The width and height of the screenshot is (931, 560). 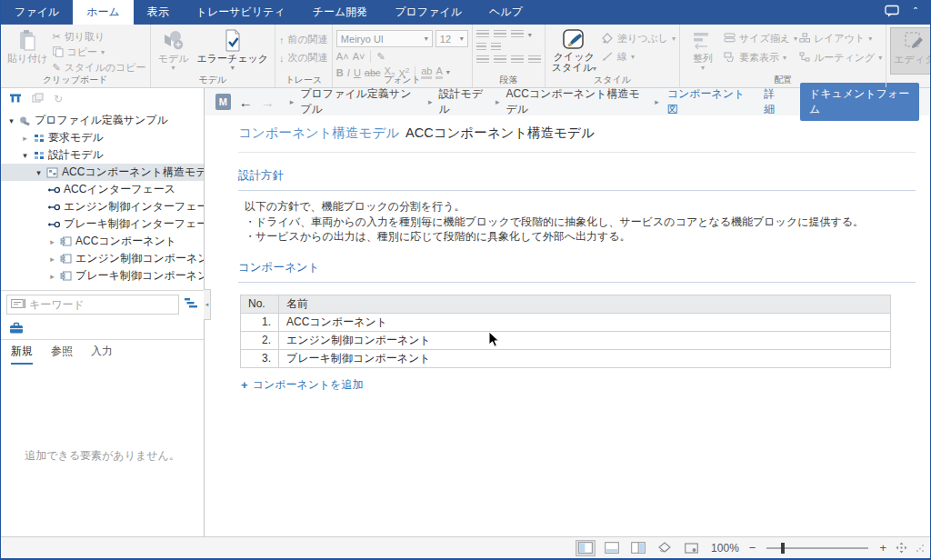 I want to click on interface-icon, so click(x=55, y=225).